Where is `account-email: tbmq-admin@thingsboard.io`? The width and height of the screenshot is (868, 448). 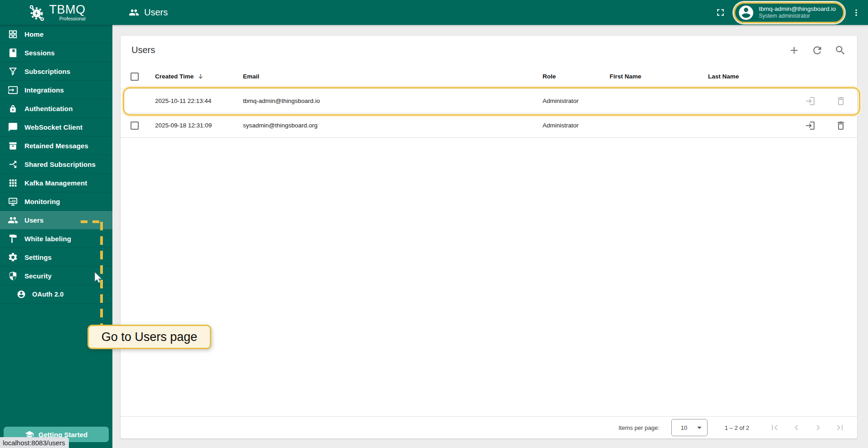
account-email: tbmq-admin@thingsboard.io is located at coordinates (797, 9).